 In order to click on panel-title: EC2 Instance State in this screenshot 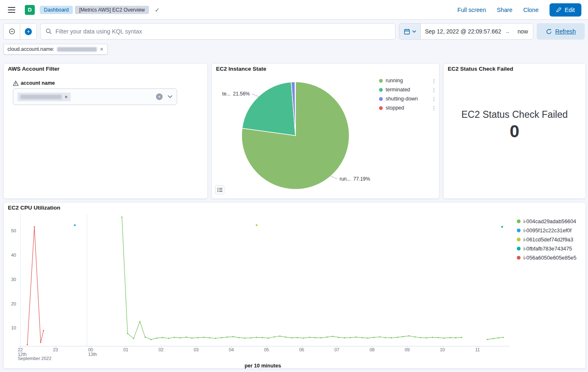, I will do `click(241, 69)`.